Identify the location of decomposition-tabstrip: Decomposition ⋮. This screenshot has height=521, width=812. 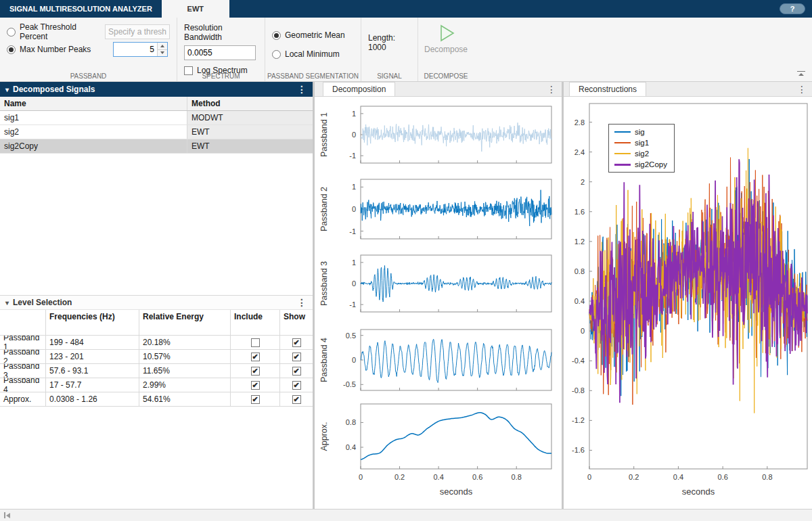
(438, 89).